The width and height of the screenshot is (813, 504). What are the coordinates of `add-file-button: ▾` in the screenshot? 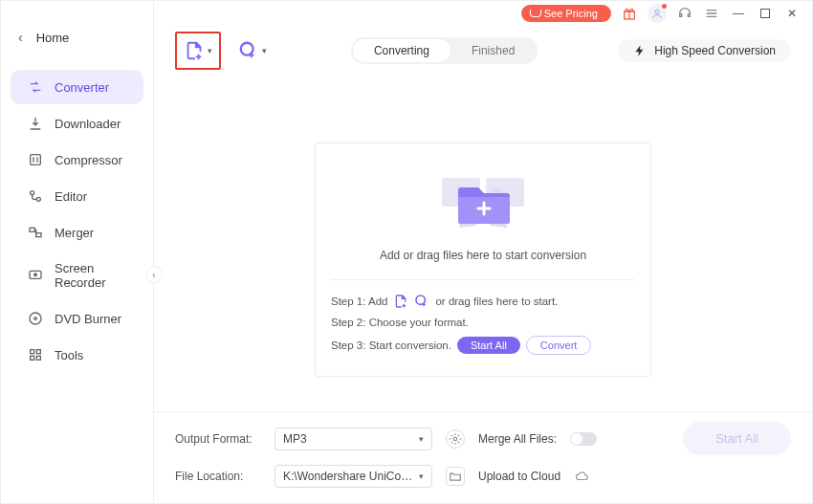 It's located at (198, 51).